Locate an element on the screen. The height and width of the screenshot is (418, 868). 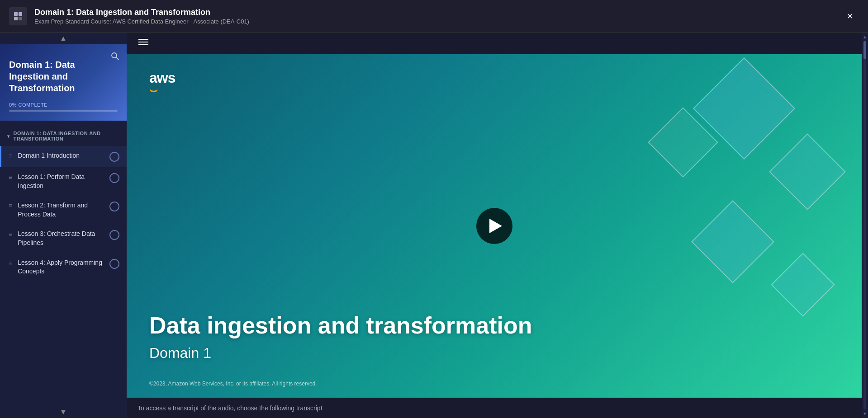
app-icon is located at coordinates (18, 16).